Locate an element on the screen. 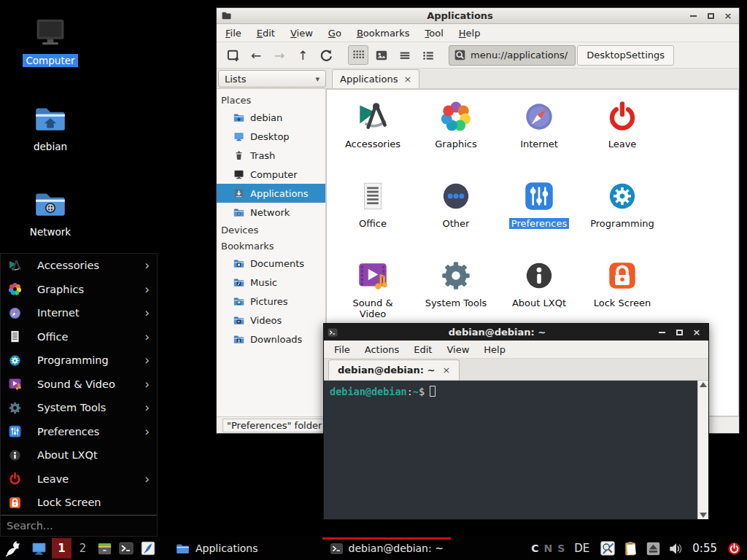 The image size is (747, 560). sidebar-item-applications: Applications is located at coordinates (271, 193).